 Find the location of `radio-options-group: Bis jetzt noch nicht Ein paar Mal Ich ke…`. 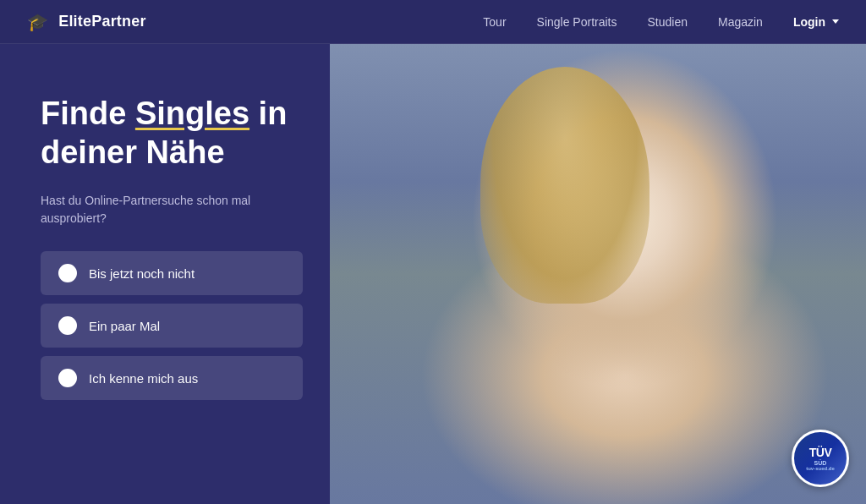

radio-options-group: Bis jetzt noch nicht Ein paar Mal Ich ke… is located at coordinates (172, 326).